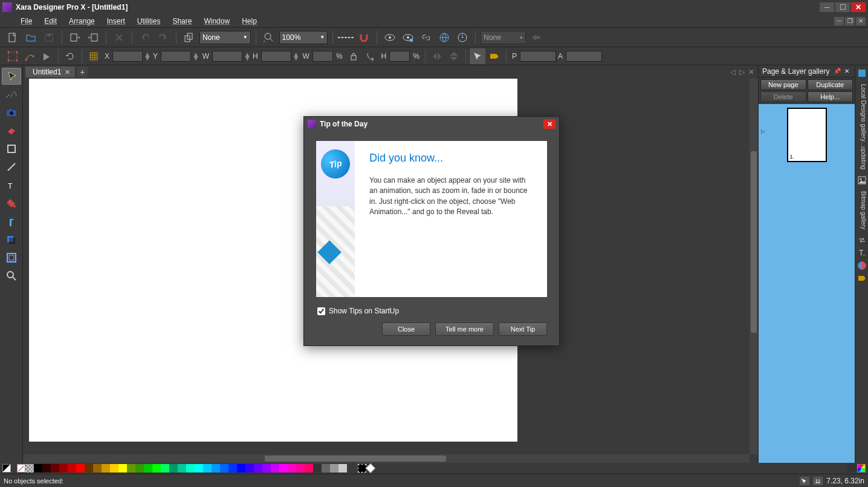 This screenshot has height=487, width=868. I want to click on snap-toggle-button, so click(364, 38).